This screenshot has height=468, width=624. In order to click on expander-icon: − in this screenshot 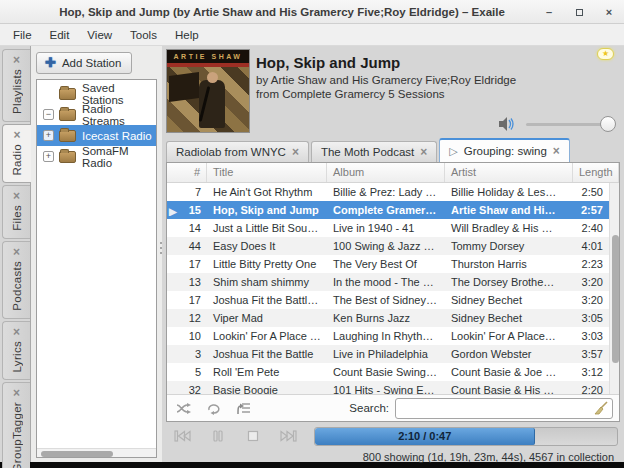, I will do `click(48, 114)`.